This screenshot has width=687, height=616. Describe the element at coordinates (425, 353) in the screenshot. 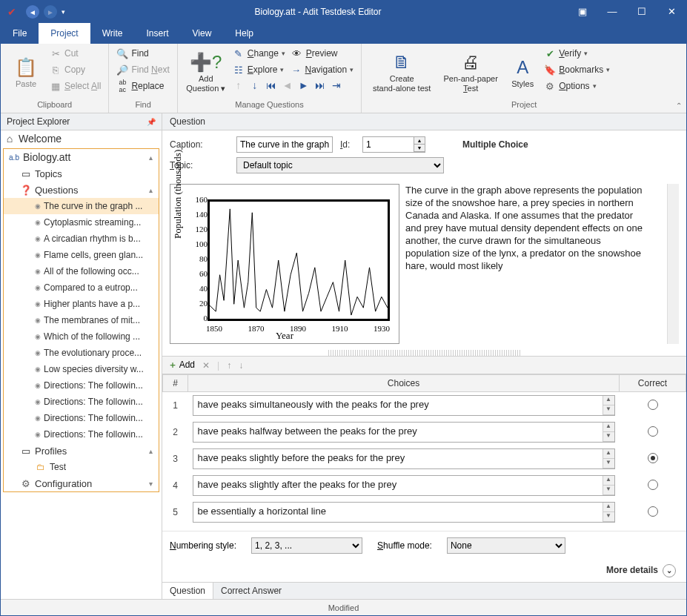

I see `splitter-handle` at that location.